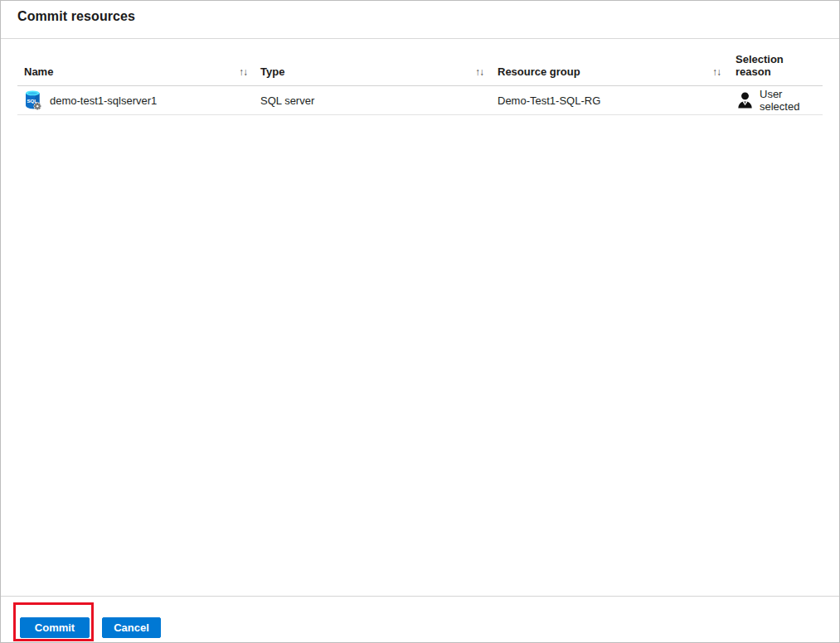  What do you see at coordinates (371, 75) in the screenshot?
I see `column-header-type: Type ↑↓` at bounding box center [371, 75].